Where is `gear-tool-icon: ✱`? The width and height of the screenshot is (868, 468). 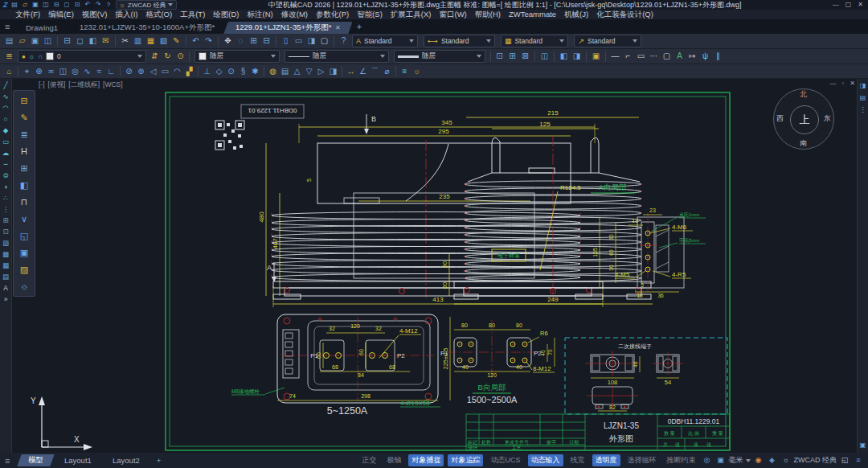 gear-tool-icon: ✱ is located at coordinates (256, 71).